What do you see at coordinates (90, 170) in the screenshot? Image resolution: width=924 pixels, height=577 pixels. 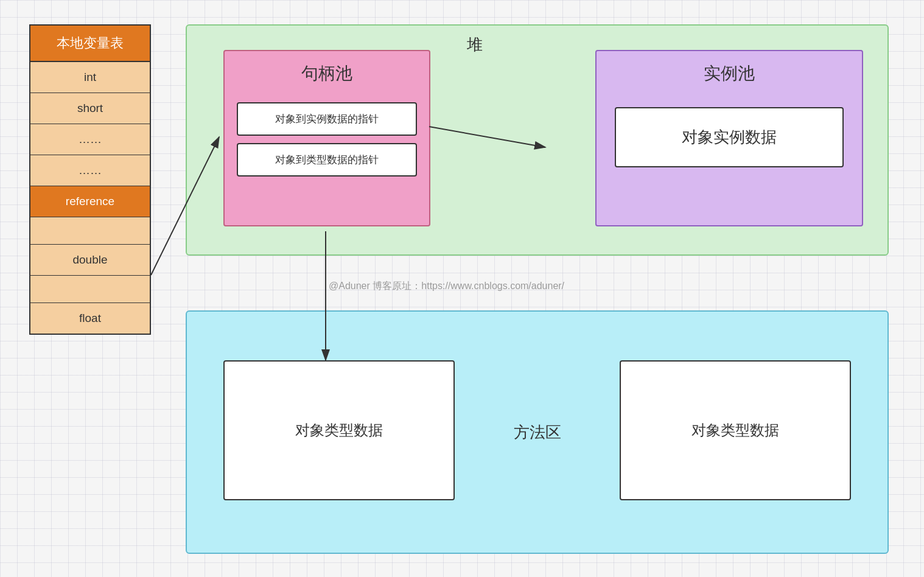 I see `local-var-row-dots2: ……` at bounding box center [90, 170].